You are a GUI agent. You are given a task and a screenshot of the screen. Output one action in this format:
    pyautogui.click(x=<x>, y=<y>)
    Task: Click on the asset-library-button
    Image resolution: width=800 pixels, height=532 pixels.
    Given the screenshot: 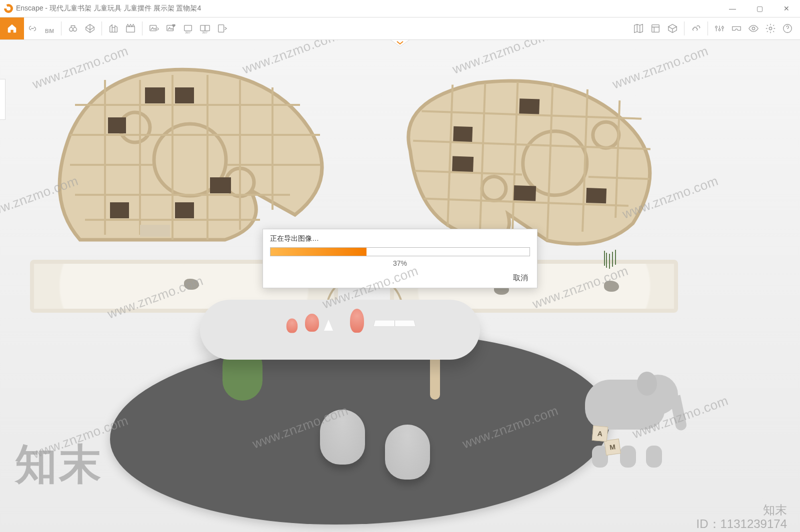 What is the action you would take?
    pyautogui.click(x=656, y=28)
    